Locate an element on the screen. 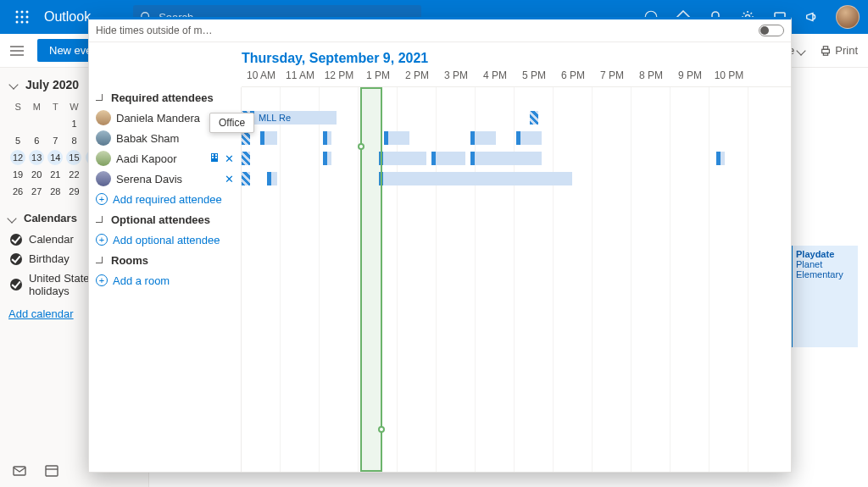 The height and width of the screenshot is (487, 868). time-selection-window is located at coordinates (371, 279).